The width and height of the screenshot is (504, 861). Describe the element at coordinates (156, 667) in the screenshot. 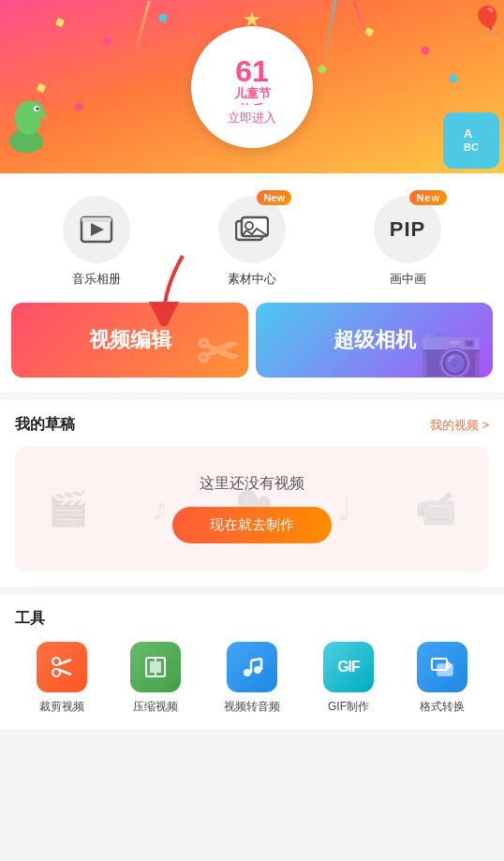

I see `compress-icon` at that location.